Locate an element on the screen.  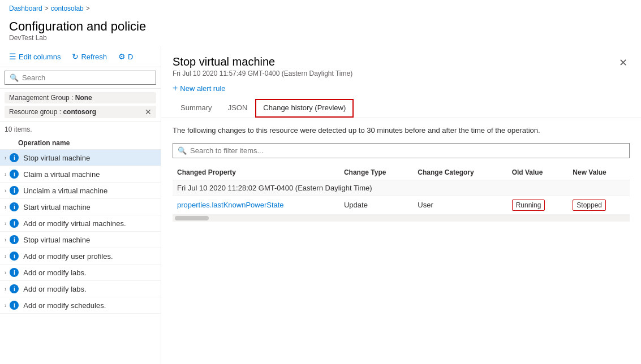
old-value-badge: Running is located at coordinates (528, 205).